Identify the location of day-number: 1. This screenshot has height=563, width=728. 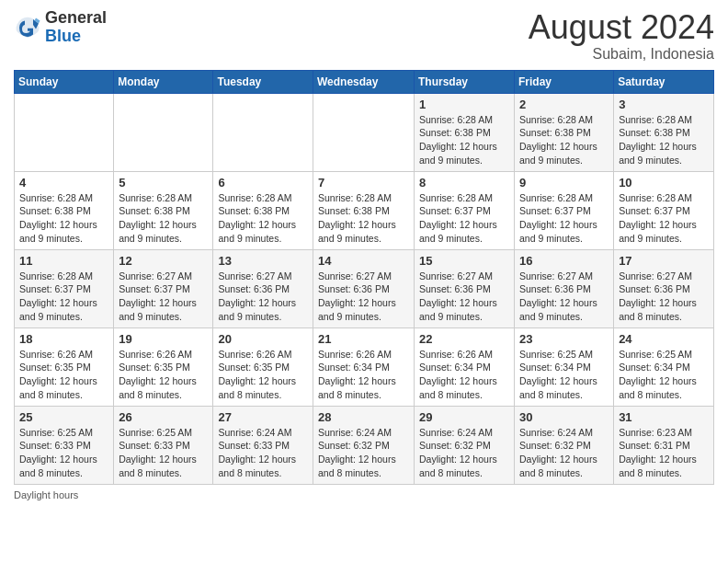
(464, 105).